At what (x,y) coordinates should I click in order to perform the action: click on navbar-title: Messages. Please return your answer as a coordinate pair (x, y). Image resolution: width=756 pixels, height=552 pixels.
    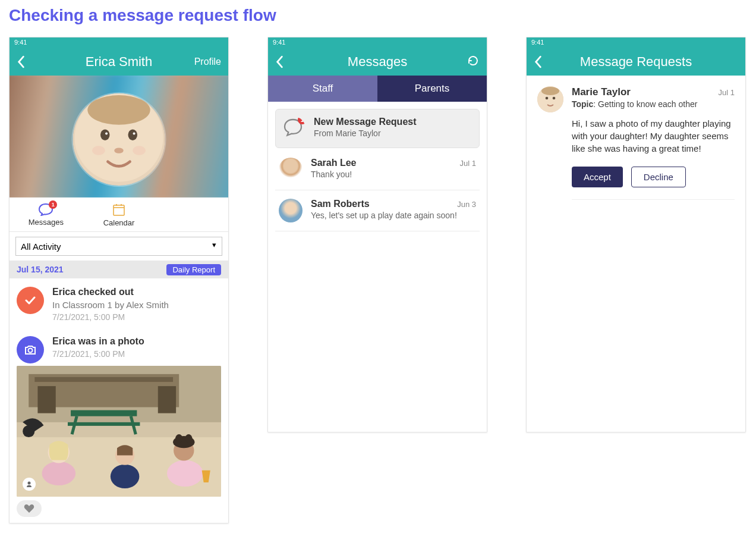
    Looking at the image, I should click on (377, 62).